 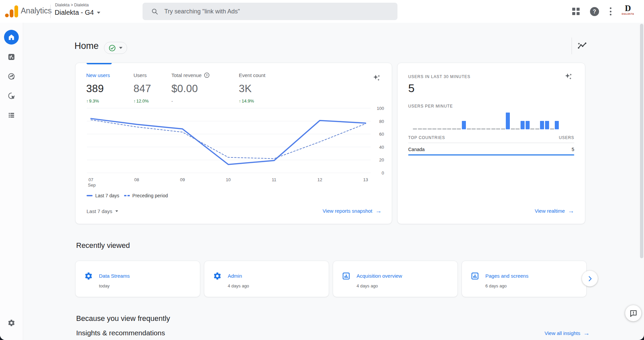 What do you see at coordinates (491, 143) in the screenshot?
I see `realtime-card: USERS IN LAST 30 MINUTES 5 USERS PER MIN…` at bounding box center [491, 143].